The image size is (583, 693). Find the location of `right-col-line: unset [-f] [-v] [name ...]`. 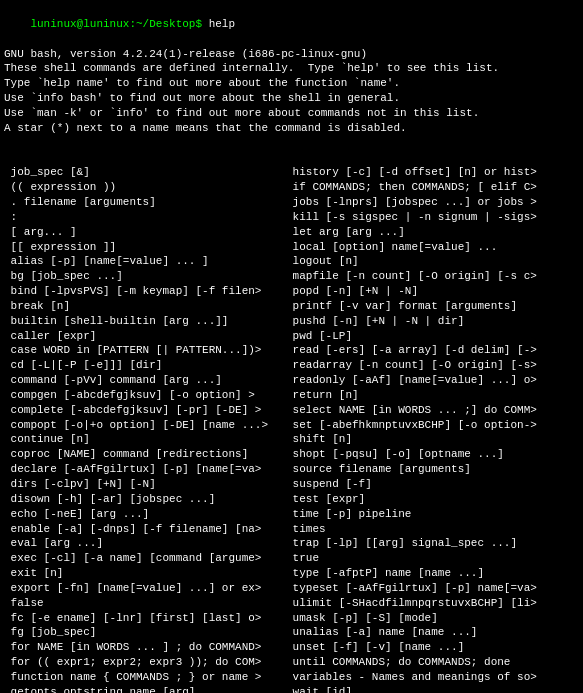

right-col-line: unset [-f] [-v] [name ...] is located at coordinates (432, 648).